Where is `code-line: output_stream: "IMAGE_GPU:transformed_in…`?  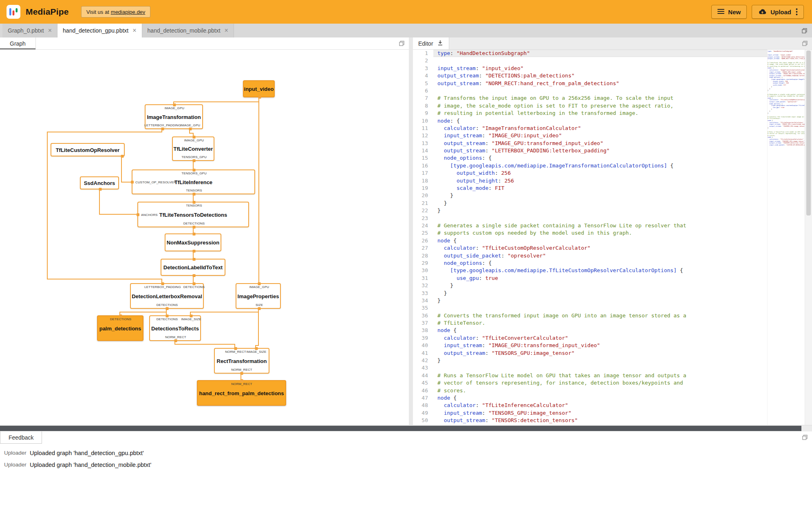 code-line: output_stream: "IMAGE_GPU:transformed_in… is located at coordinates (600, 143).